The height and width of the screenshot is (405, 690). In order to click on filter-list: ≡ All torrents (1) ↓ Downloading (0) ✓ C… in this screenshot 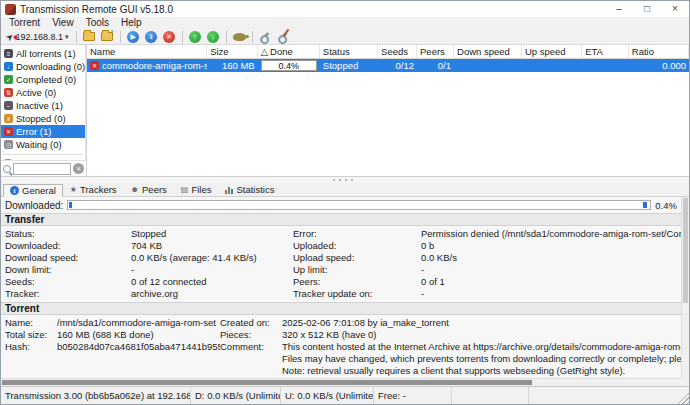, I will do `click(43, 102)`.